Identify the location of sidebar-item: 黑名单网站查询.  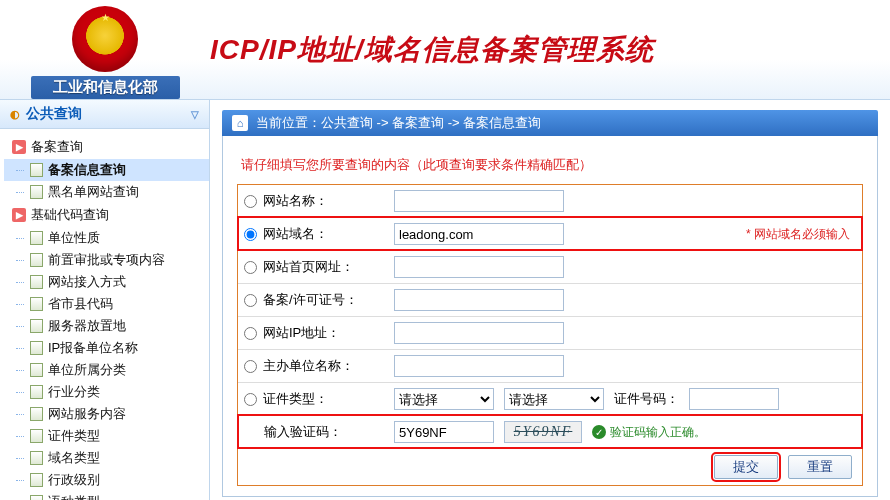
(106, 192).